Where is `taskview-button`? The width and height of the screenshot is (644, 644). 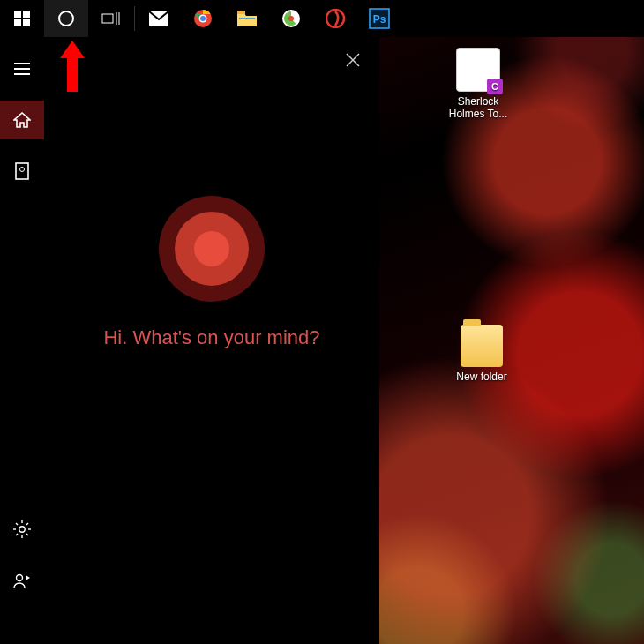 taskview-button is located at coordinates (110, 19).